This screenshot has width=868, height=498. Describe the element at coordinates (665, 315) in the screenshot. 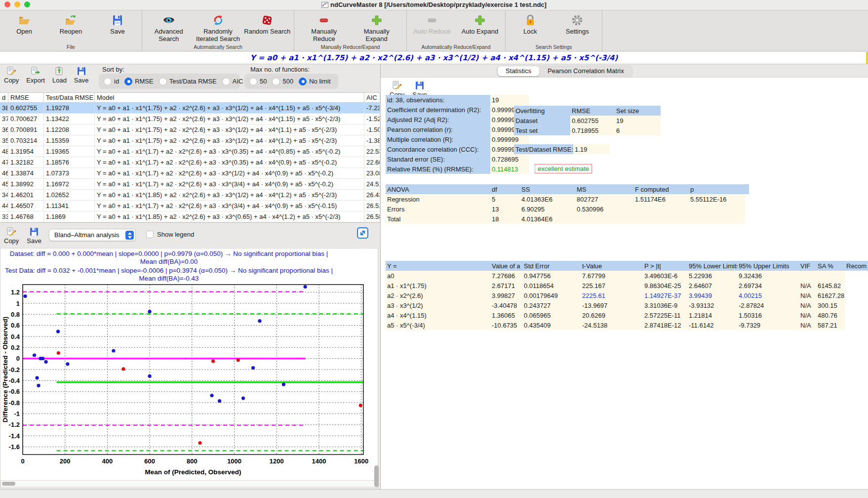

I see `coeff-cell: 2.57225E-11` at that location.